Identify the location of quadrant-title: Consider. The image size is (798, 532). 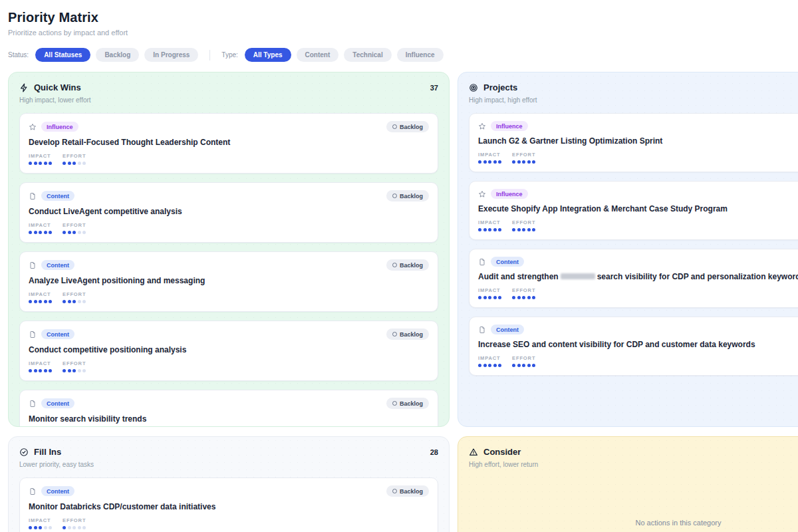
(502, 452).